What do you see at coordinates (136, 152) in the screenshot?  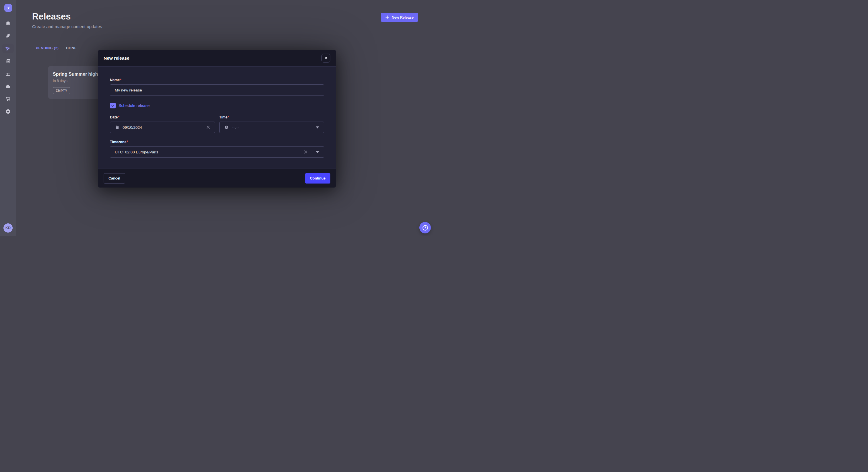 I see `timezone-value: UTC+02:00 Europe/Paris` at bounding box center [136, 152].